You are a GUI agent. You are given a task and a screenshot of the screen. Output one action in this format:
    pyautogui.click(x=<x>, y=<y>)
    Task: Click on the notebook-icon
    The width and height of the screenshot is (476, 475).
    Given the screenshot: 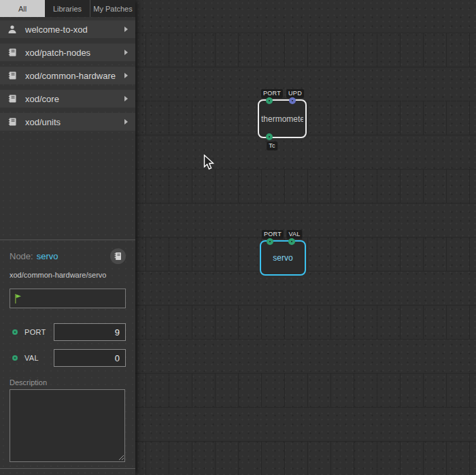 What is the action you would take?
    pyautogui.click(x=118, y=256)
    